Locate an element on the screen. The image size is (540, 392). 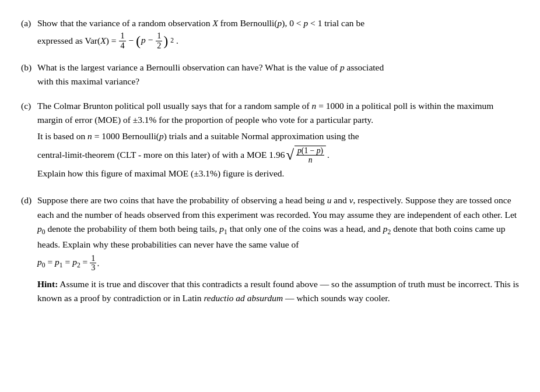
text-a: Show that the variance of a random obser… is located at coordinates (201, 23).